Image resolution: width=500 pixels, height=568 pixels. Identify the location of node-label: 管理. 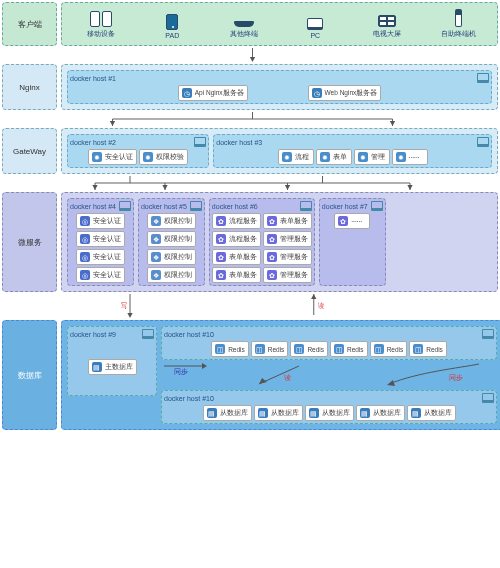
(378, 158).